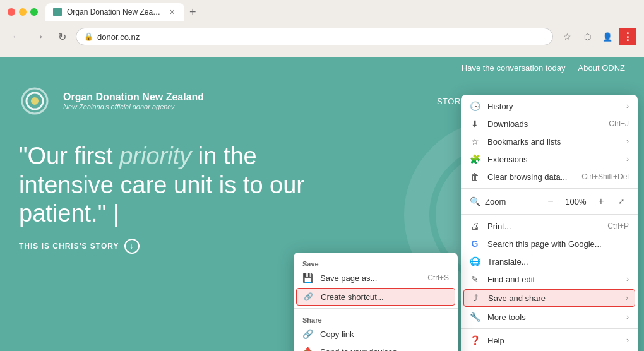 This screenshot has height=351, width=644. I want to click on menu-item-extensions: 🧩 Extensions ›, so click(549, 159).